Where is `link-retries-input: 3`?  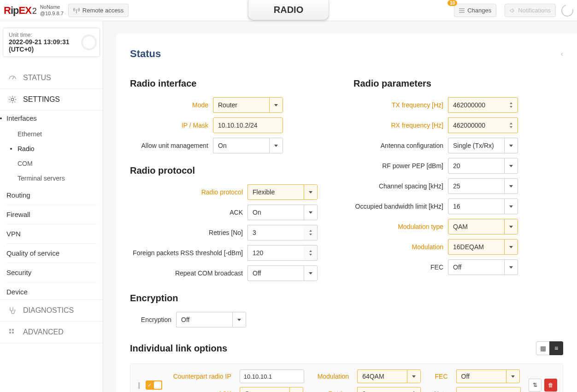 link-retries-input: 3 is located at coordinates (382, 390).